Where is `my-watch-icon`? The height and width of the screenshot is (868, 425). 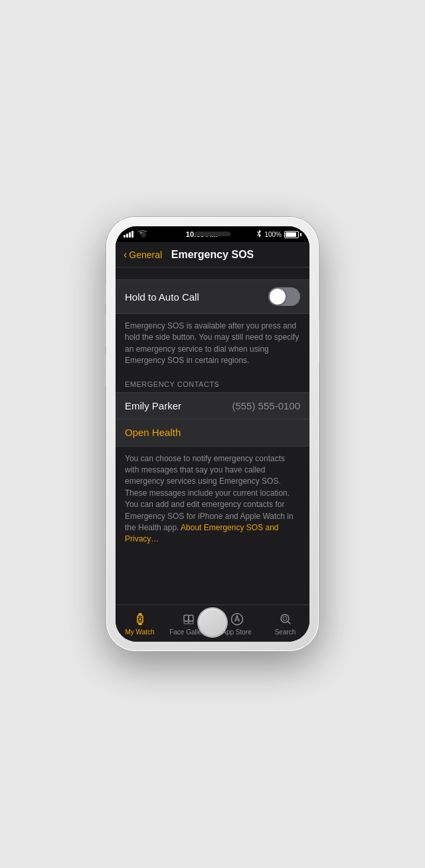
my-watch-icon is located at coordinates (140, 619).